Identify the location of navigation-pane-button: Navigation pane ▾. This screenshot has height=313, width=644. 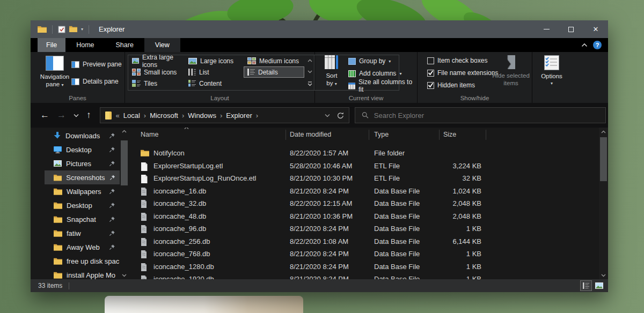
(55, 72).